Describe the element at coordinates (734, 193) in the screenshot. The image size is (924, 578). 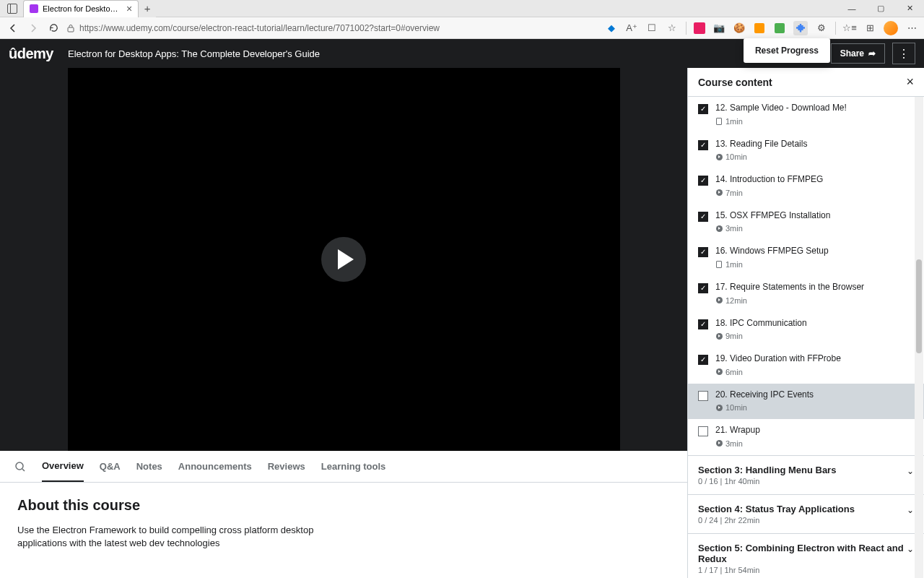
I see `lecture-duration: 7min` at that location.